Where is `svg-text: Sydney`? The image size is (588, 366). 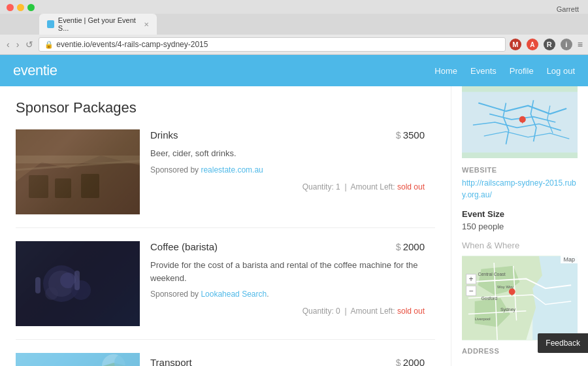 svg-text: Sydney is located at coordinates (508, 310).